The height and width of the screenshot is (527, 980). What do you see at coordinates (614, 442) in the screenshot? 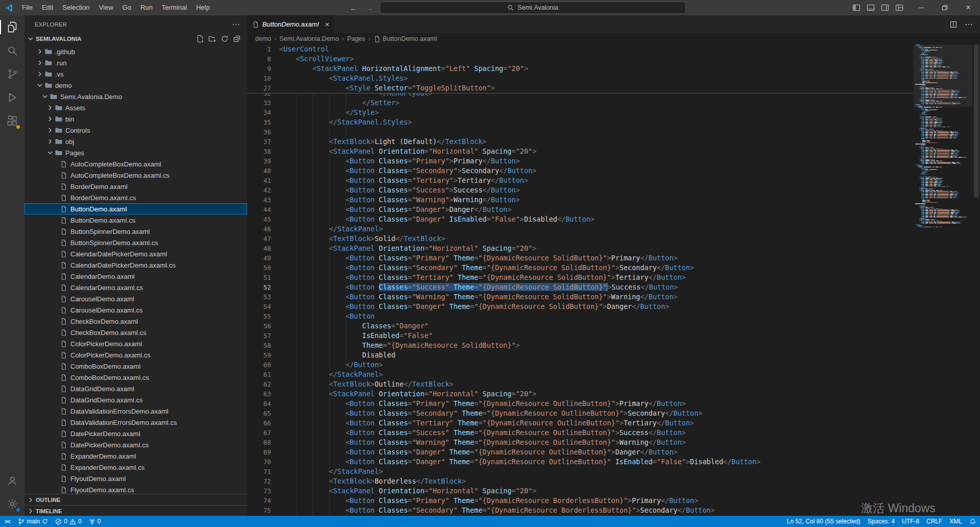
I see `code-line-68: 68 <Button Classes="Warning" Theme="{Dyn…` at bounding box center [614, 442].